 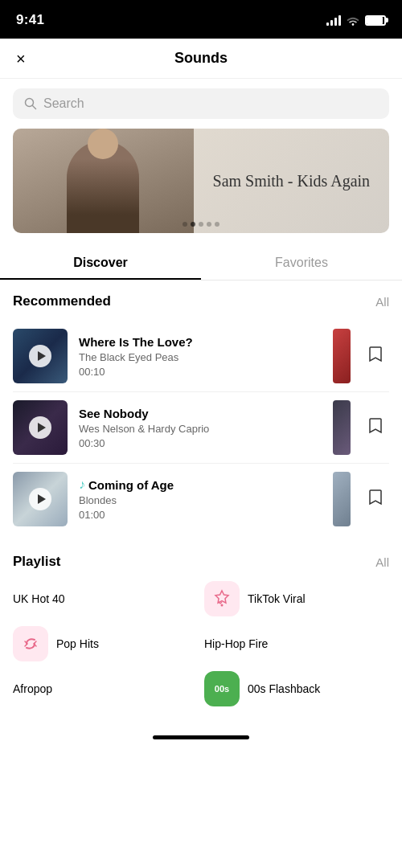 What do you see at coordinates (201, 357) in the screenshot?
I see `track-item-1: Where Is The Love? The Black Eyed Peas 0…` at bounding box center [201, 357].